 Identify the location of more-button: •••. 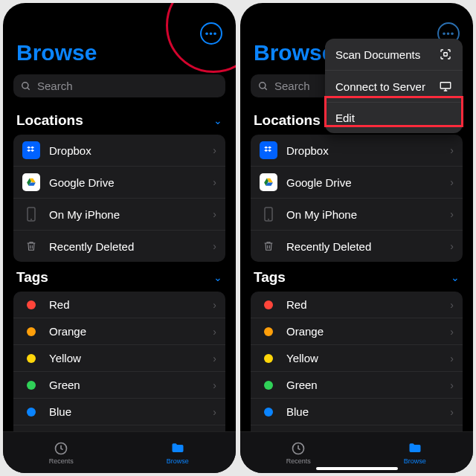
(211, 33).